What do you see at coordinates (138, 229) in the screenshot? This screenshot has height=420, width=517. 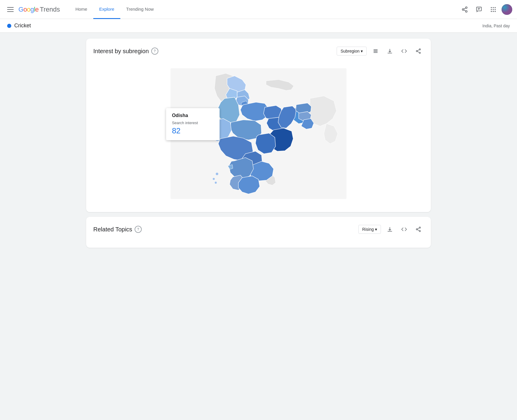 I see `related-topics-help-icon: ?` at bounding box center [138, 229].